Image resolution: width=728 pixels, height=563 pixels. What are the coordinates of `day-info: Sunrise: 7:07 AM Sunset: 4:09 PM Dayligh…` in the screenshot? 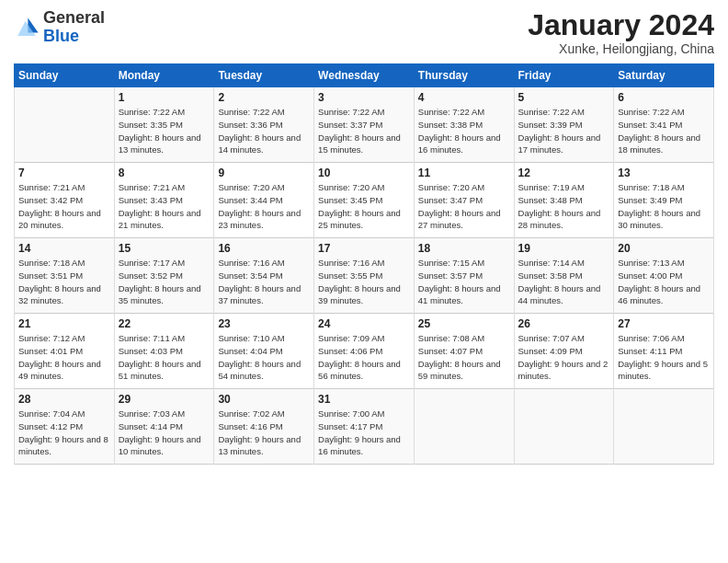 It's located at (564, 357).